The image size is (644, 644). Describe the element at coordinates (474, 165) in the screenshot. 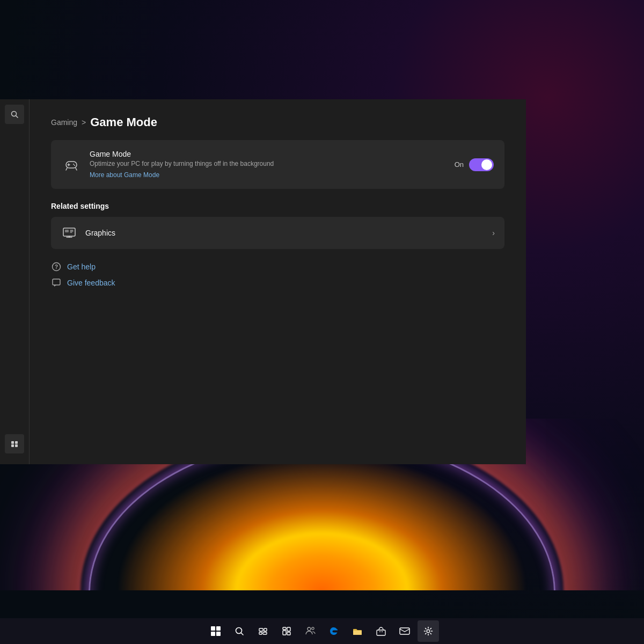

I see `game-mode-toggle-area: On` at that location.